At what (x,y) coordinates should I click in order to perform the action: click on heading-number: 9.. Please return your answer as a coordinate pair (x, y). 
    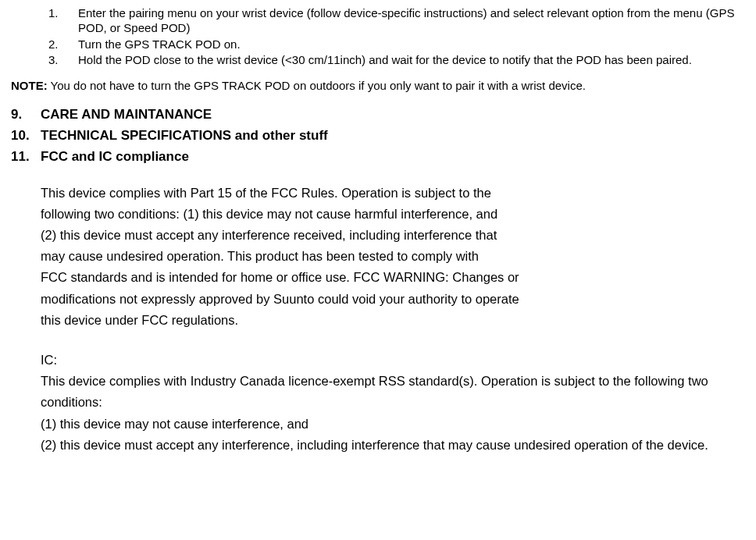
    Looking at the image, I should click on (26, 114).